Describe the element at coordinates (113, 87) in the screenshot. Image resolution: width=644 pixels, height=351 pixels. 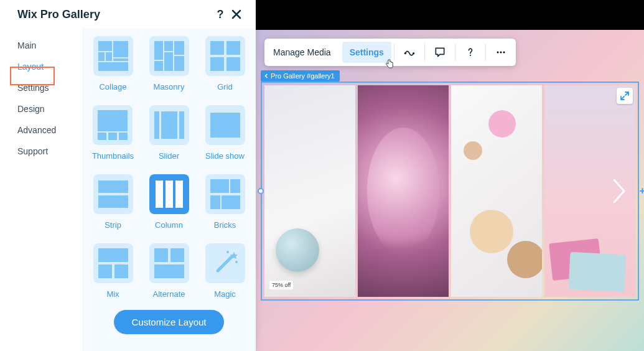
I see `tile-label: Collage` at that location.